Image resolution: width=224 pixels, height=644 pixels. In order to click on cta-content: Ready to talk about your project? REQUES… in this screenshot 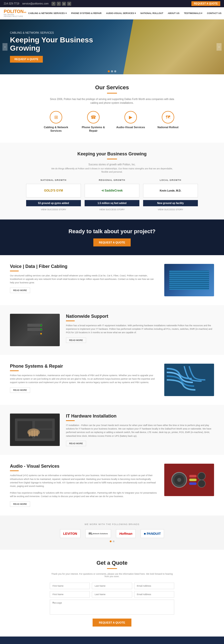, I will do `click(112, 238)`.